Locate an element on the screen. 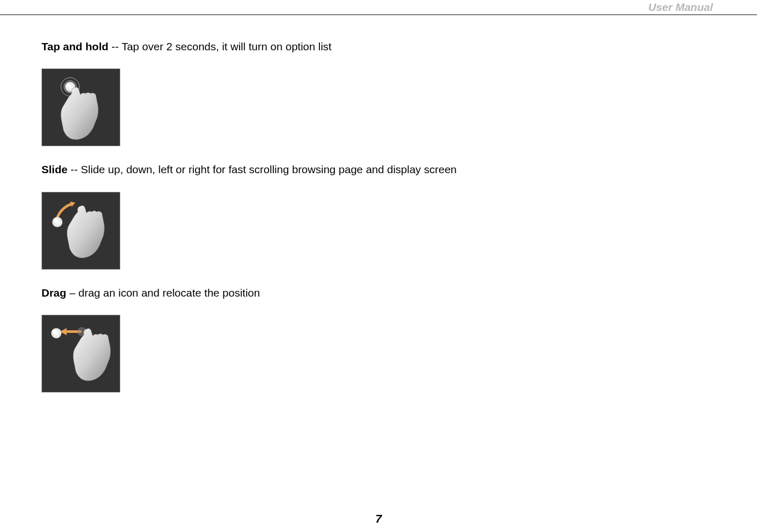 The height and width of the screenshot is (532, 757). gesture-drag-image is located at coordinates (81, 354).